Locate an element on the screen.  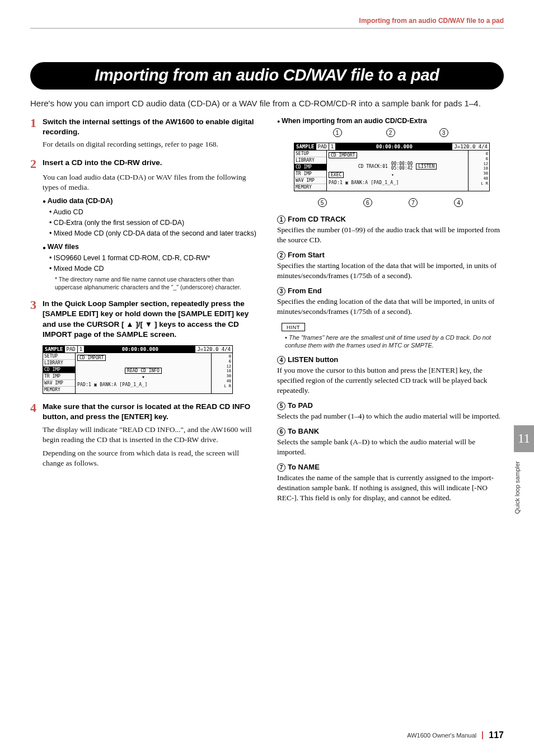
callout-circle: 3 is located at coordinates (444, 133).